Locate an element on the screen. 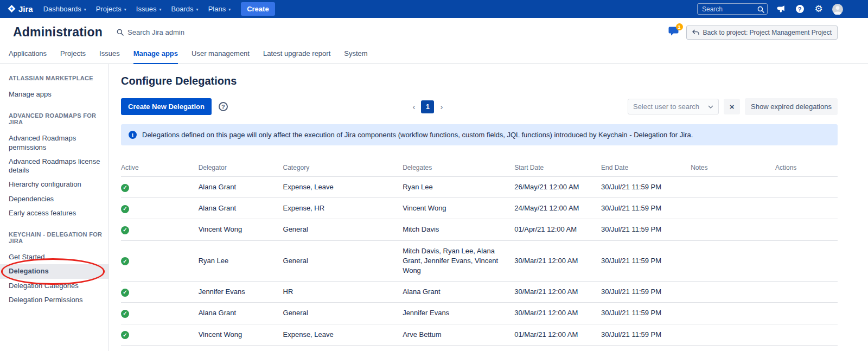  table-row: ✓Alana GrantExpense, LeaveRyan Lee26/May… is located at coordinates (480, 188).